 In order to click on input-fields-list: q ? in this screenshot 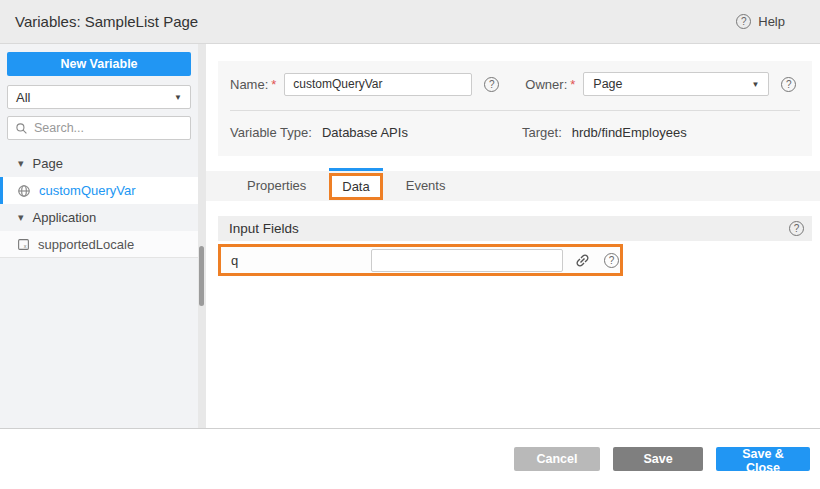, I will do `click(515, 260)`.